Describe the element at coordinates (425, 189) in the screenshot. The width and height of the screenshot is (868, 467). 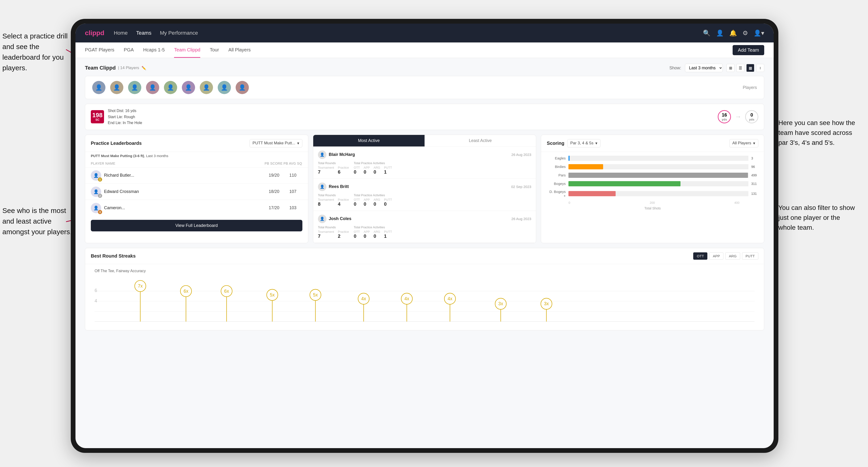
I see `activity-card: Most Active Least Active 👤 Blair McHarg …` at that location.